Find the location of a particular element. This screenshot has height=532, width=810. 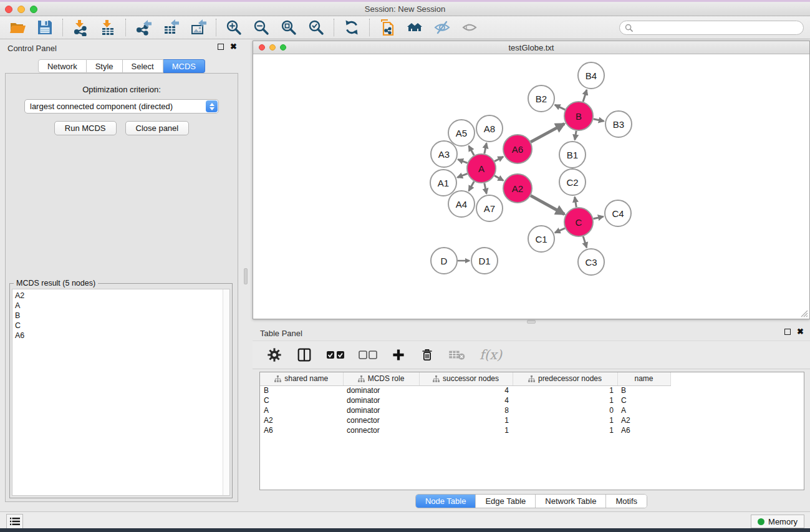

graph-node-A2: A2 is located at coordinates (518, 188).